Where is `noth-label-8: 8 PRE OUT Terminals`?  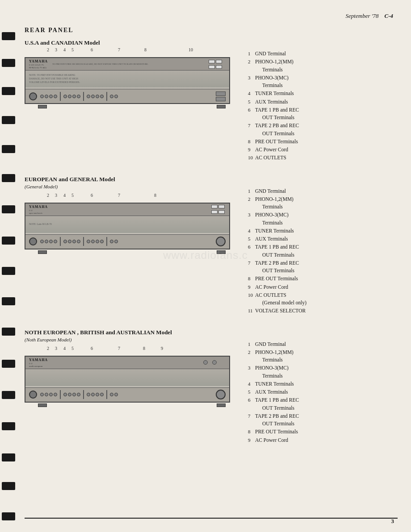 noth-label-8: 8 PRE OUT Terminals is located at coordinates (324, 432).